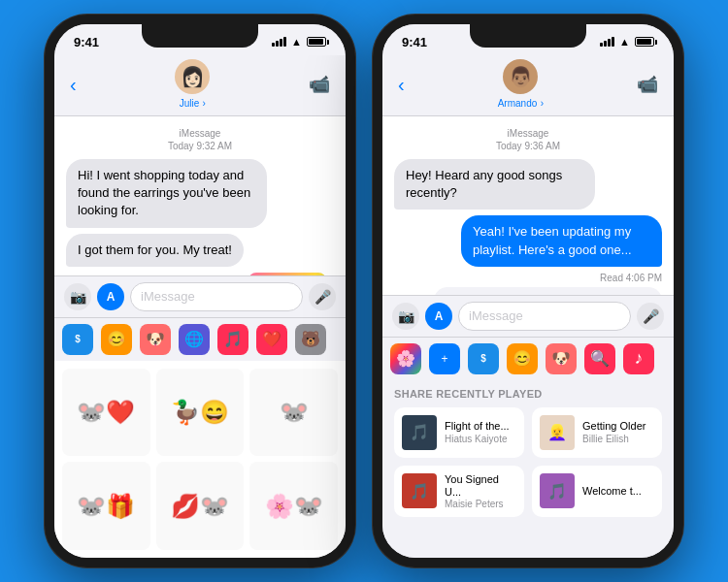  What do you see at coordinates (612, 491) in the screenshot?
I see `recently-title-4: Welcome t...` at bounding box center [612, 491].